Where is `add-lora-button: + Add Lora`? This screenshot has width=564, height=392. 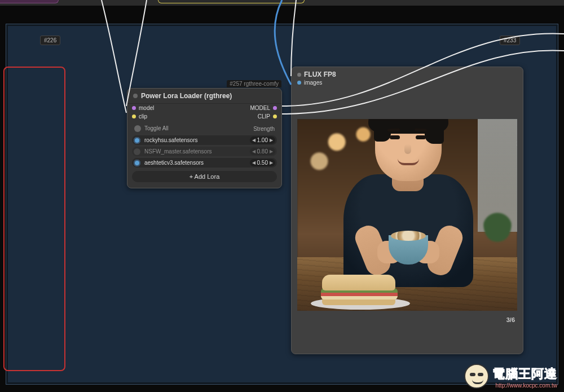
add-lora-button: + Add Lora is located at coordinates (204, 177).